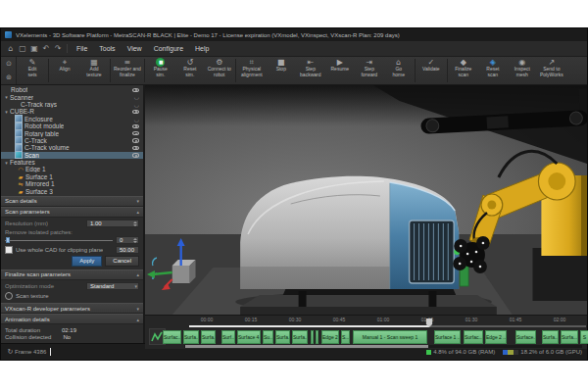 The image size is (588, 392). I want to click on reorder-finalize-button: ≡ Reorder and finalize, so click(127, 71).